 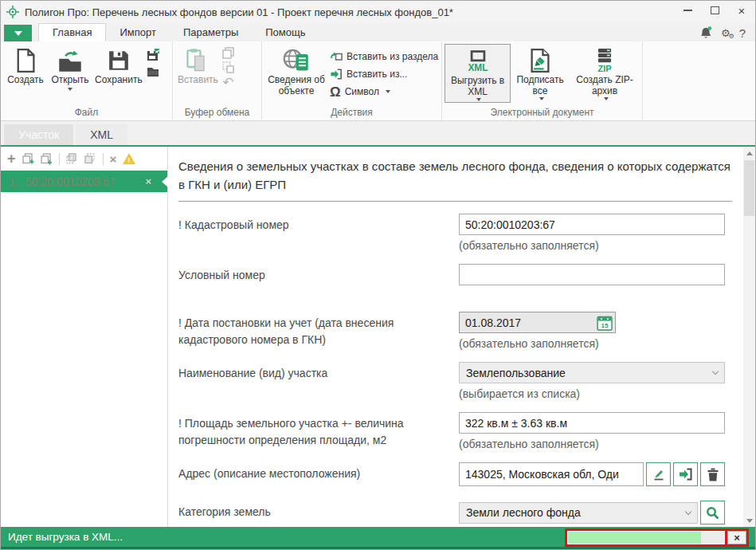 What do you see at coordinates (478, 68) in the screenshot?
I see `svg-text: XML` at bounding box center [478, 68].